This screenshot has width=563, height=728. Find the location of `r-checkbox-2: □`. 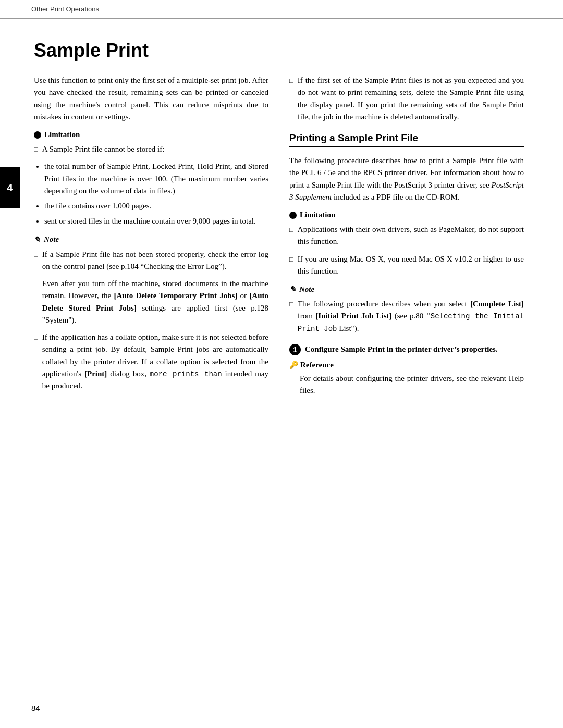

r-checkbox-2: □ is located at coordinates (291, 260).